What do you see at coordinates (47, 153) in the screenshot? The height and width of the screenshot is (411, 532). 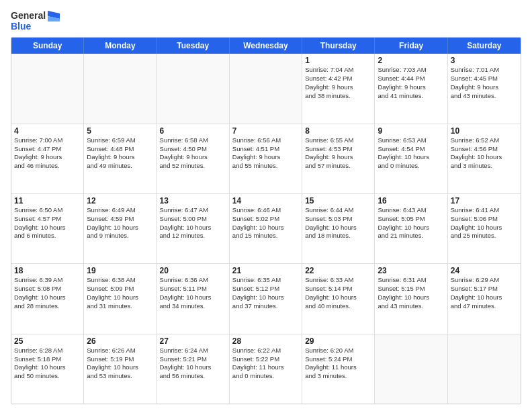 I see `day-info: Sunrise: 7:00 AMSunset: 4:47 PMDaylight:…` at bounding box center [47, 153].